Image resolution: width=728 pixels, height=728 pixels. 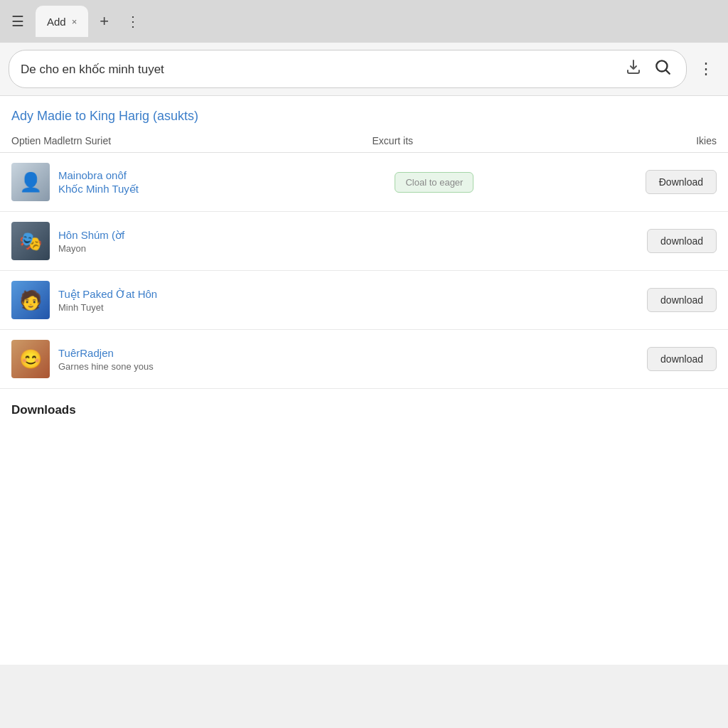 What do you see at coordinates (681, 182) in the screenshot?
I see `download-button: Ðownload` at bounding box center [681, 182].